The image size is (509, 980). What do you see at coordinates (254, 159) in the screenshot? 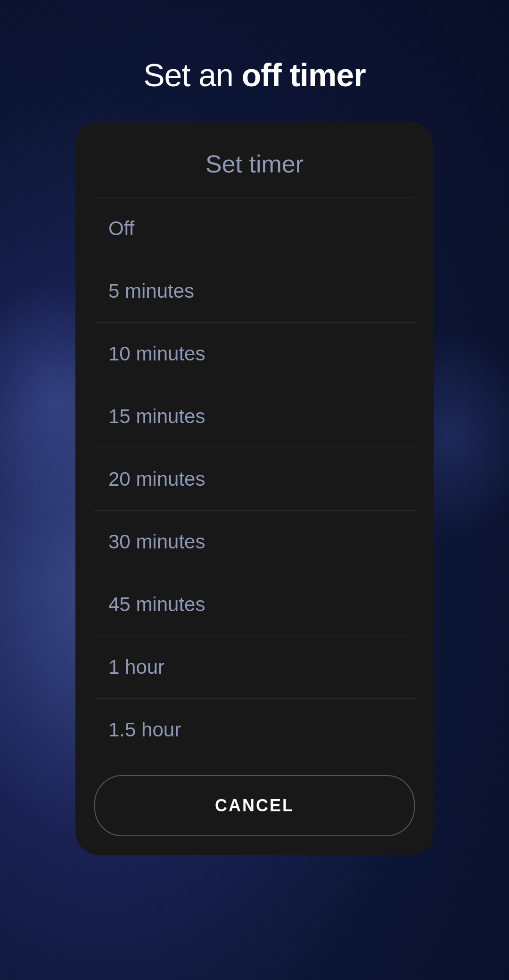
I see `dialog-header: Set timer` at bounding box center [254, 159].